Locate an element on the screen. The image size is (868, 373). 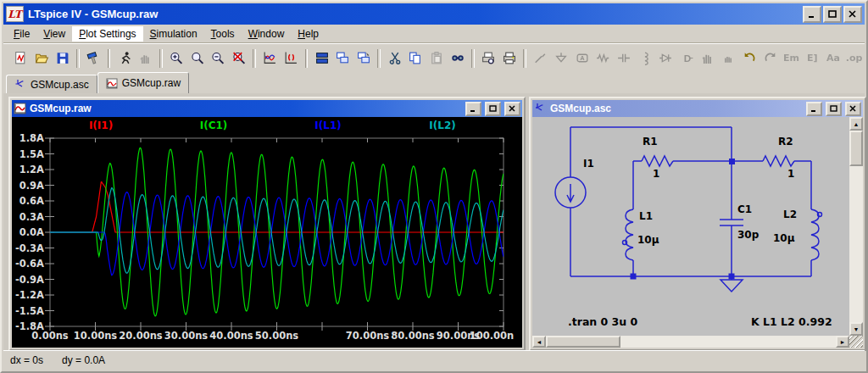
maximize-button is located at coordinates (832, 14).